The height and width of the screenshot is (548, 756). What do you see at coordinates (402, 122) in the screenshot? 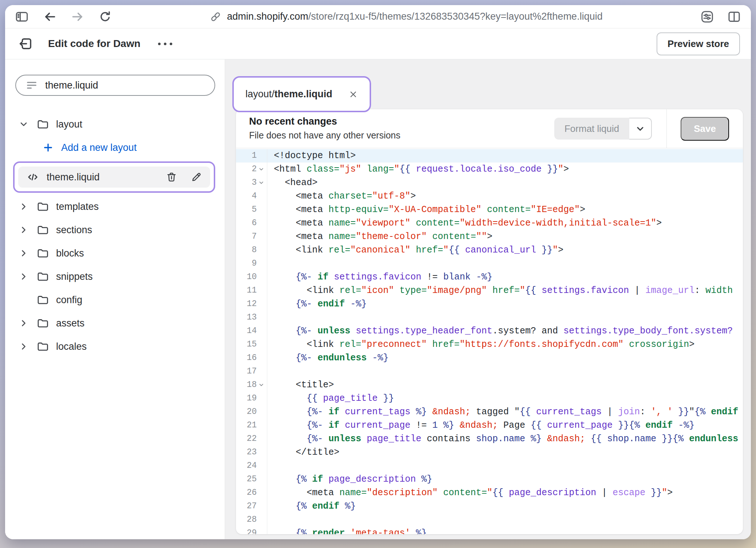
I see `version-title: No recent changes` at bounding box center [402, 122].